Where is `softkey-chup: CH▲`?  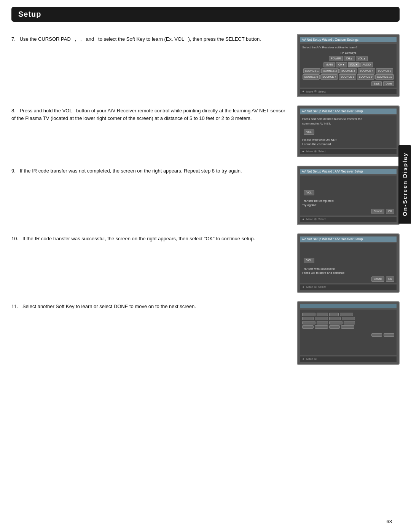 softkey-chup: CH▲ is located at coordinates (349, 59).